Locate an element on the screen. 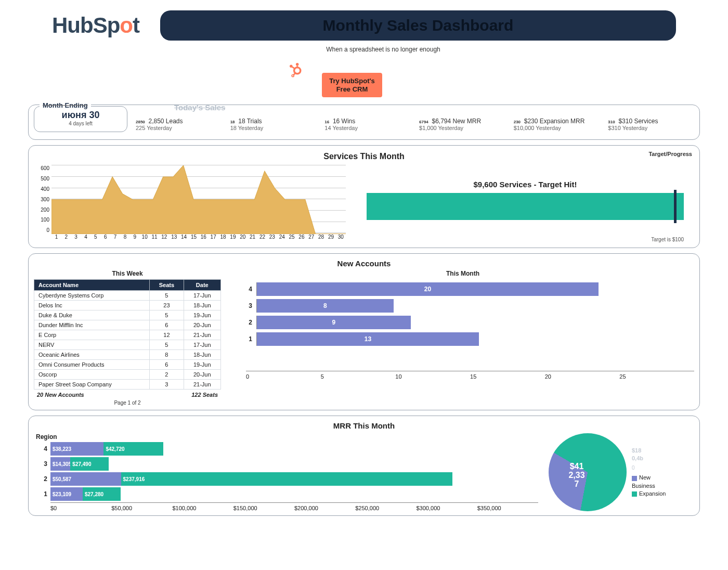 The height and width of the screenshot is (570, 728). header: HubSpot Monthly Sales Dashboard is located at coordinates (364, 25).